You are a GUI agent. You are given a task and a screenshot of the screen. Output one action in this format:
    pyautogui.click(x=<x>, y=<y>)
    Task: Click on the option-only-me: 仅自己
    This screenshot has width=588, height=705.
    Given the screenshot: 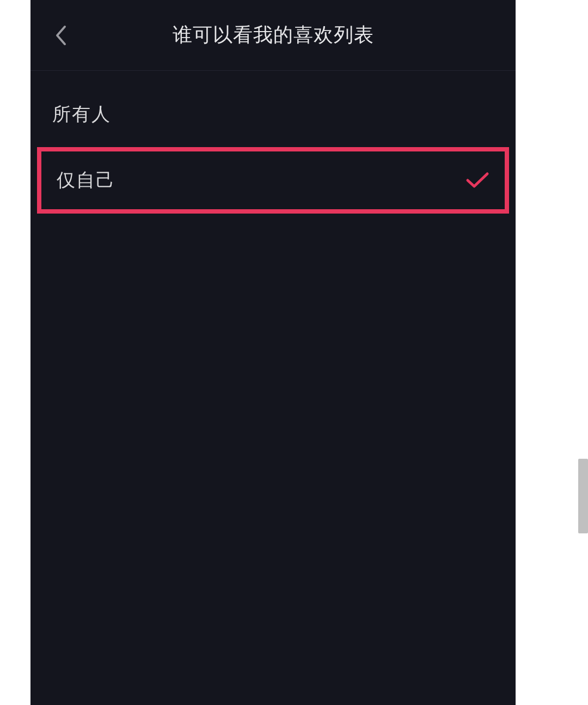 What is the action you would take?
    pyautogui.click(x=273, y=180)
    